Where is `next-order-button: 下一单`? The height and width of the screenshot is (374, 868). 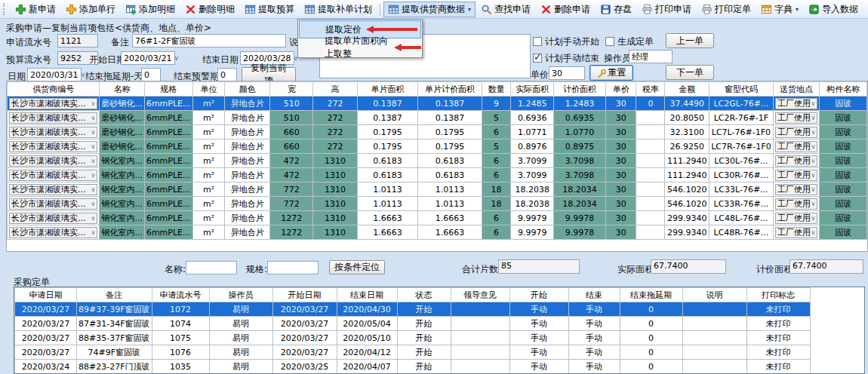 next-order-button: 下一单 is located at coordinates (690, 72).